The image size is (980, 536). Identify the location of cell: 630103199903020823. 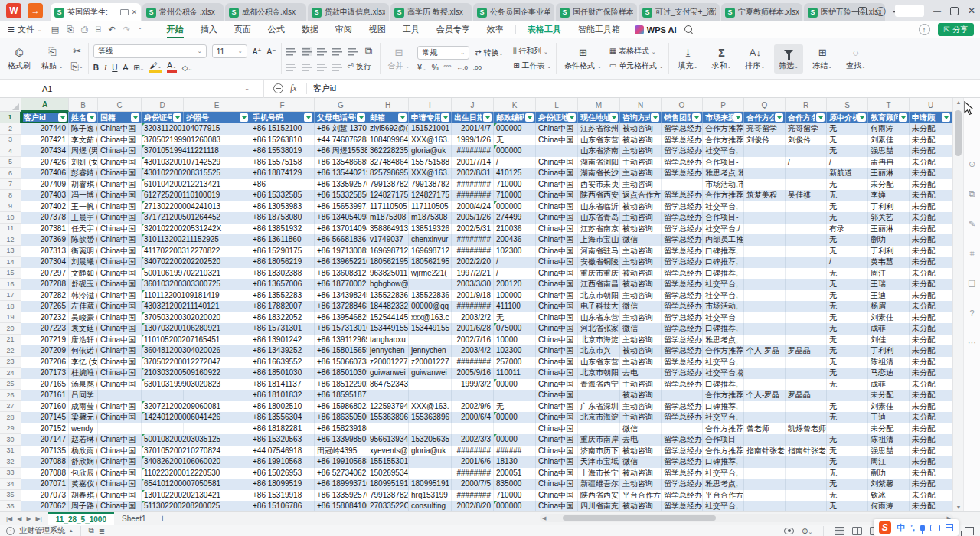
(162, 384).